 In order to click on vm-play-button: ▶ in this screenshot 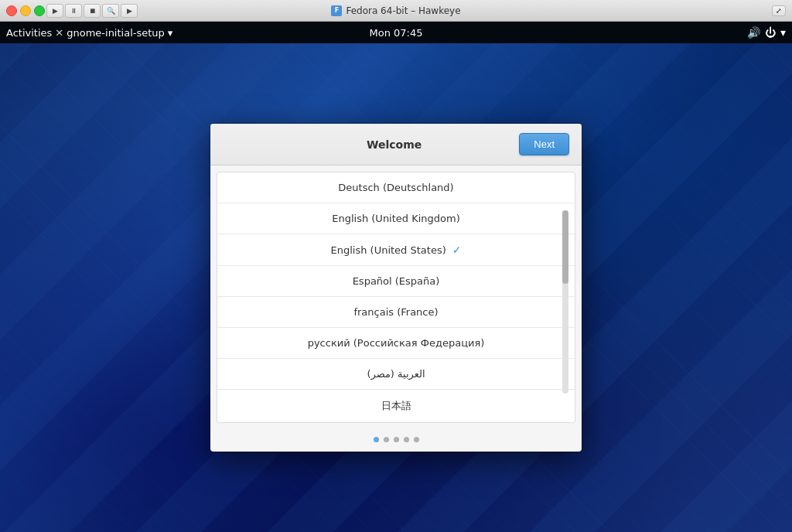, I will do `click(55, 11)`.